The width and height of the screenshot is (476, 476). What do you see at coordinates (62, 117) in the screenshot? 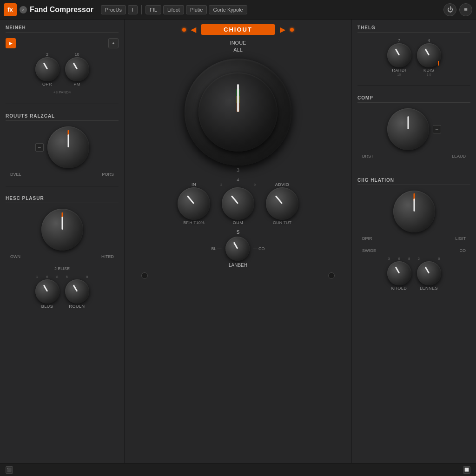
I see `ralzcal-header: ROUUTS RALZCAL` at bounding box center [62, 117].